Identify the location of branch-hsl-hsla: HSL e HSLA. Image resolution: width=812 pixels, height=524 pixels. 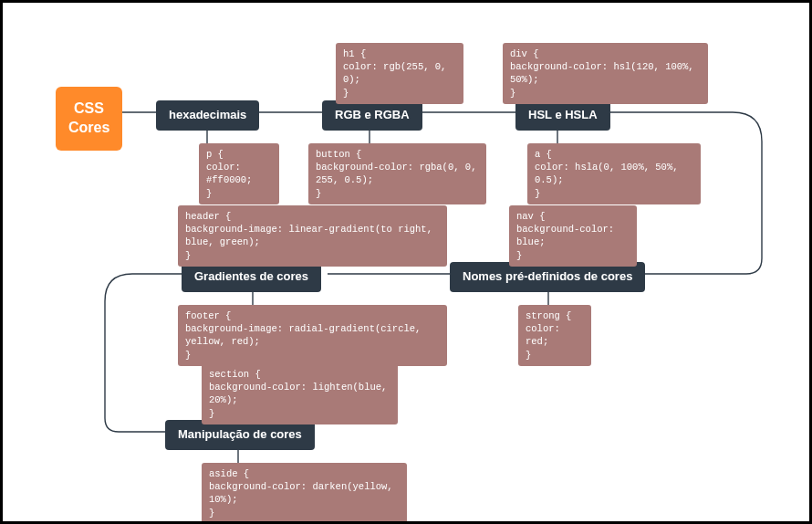
(563, 115).